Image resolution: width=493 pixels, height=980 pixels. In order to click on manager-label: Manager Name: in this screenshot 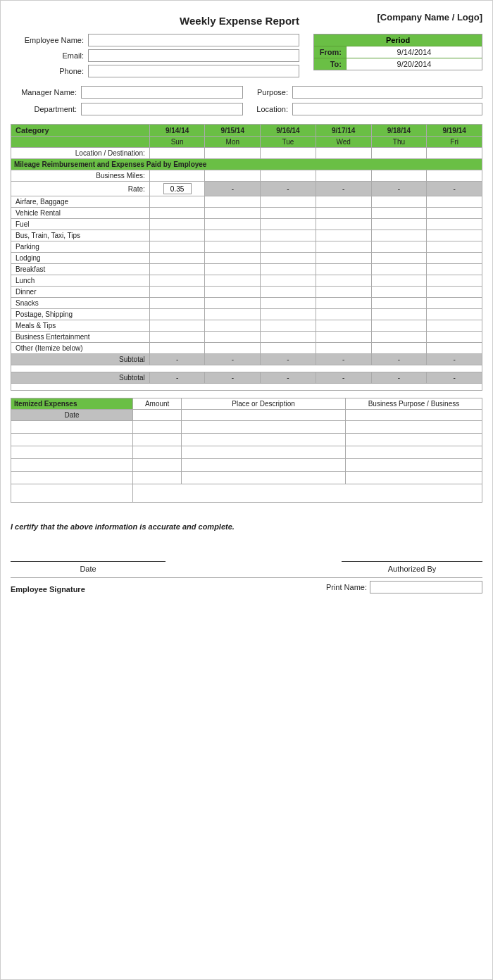, I will do `click(46, 92)`.